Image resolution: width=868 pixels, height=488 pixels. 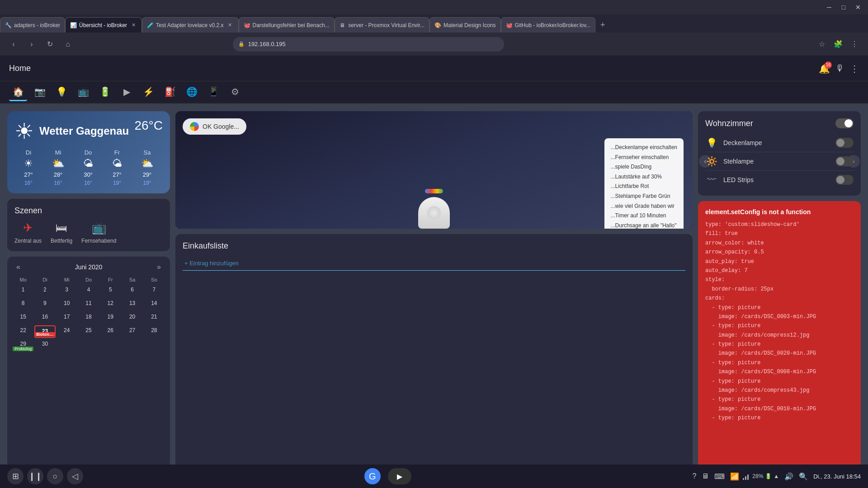 I want to click on cal-cell-29: 29Proktolog, so click(x=23, y=345).